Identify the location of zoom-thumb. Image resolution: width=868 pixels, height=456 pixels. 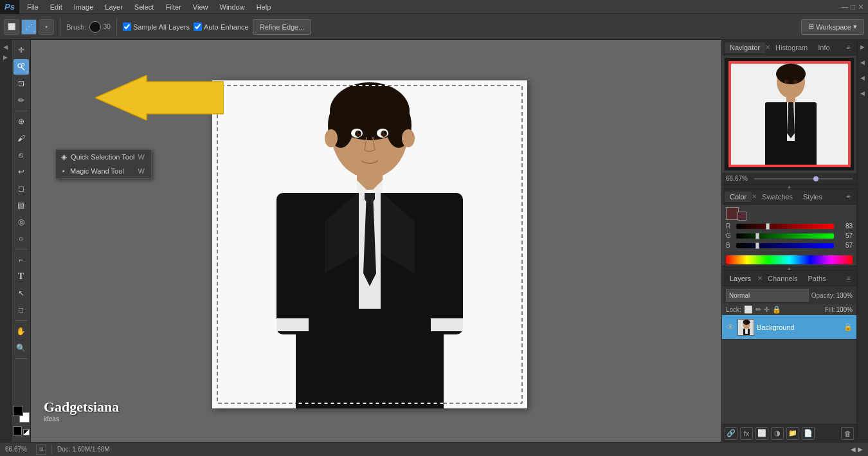
(816, 179).